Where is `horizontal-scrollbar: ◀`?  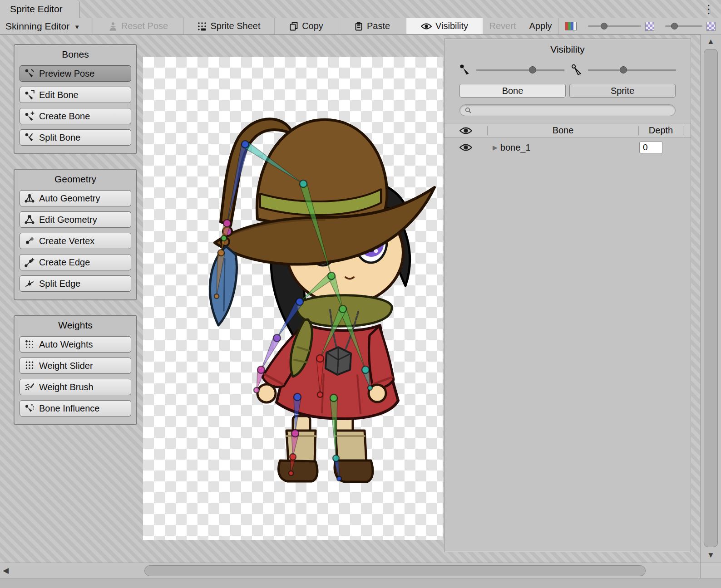
horizontal-scrollbar: ◀ is located at coordinates (350, 570).